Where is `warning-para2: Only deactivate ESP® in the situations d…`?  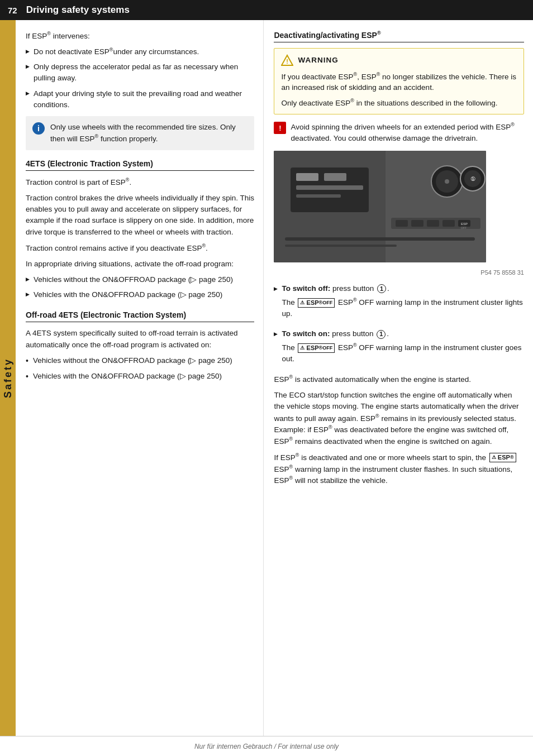
warning-para2: Only deactivate ESP® in the situations d… is located at coordinates (399, 103).